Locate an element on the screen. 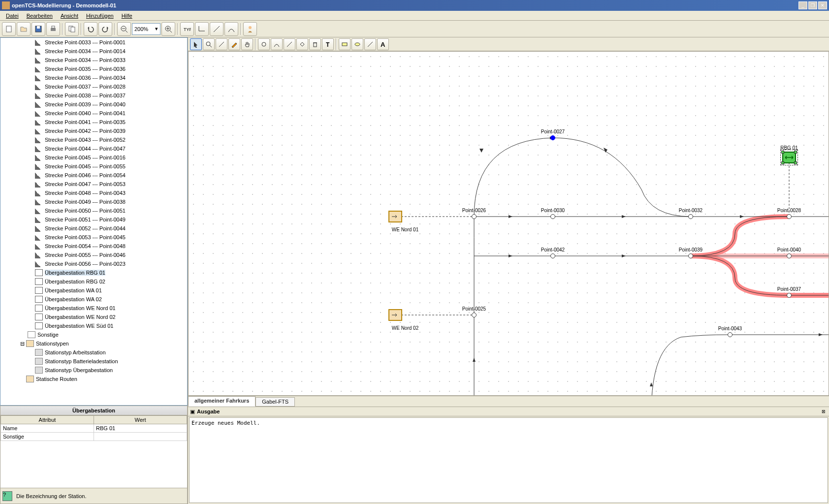  tree-item-path: Strecke Point-0046 --- Point-0054 is located at coordinates (94, 175).